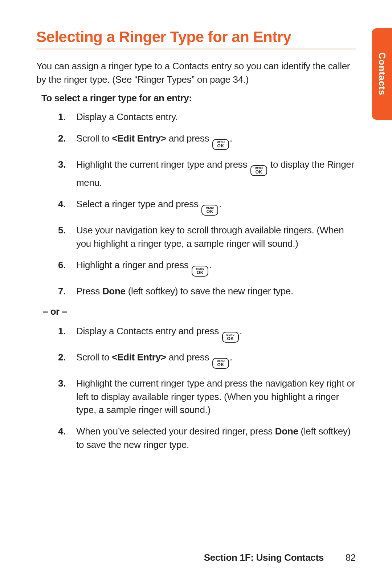  What do you see at coordinates (210, 237) in the screenshot?
I see `step-text: Use your navigation key to scroll throug…` at bounding box center [210, 237].